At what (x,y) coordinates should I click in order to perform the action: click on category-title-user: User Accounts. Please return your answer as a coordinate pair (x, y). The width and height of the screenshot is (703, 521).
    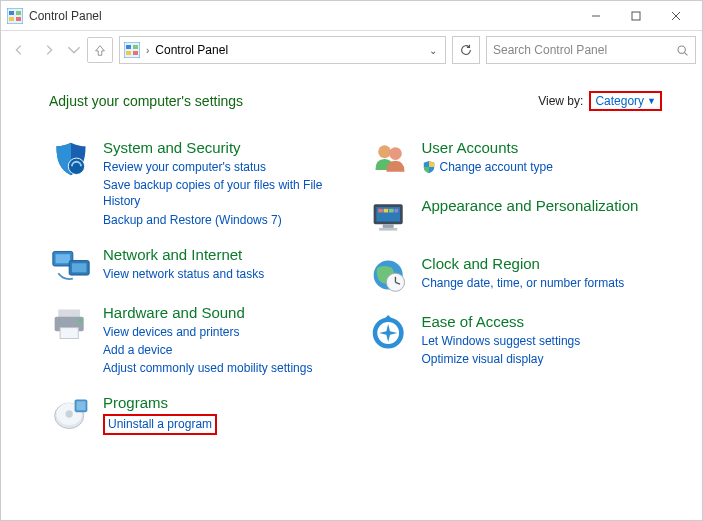
    Looking at the image, I should click on (488, 148).